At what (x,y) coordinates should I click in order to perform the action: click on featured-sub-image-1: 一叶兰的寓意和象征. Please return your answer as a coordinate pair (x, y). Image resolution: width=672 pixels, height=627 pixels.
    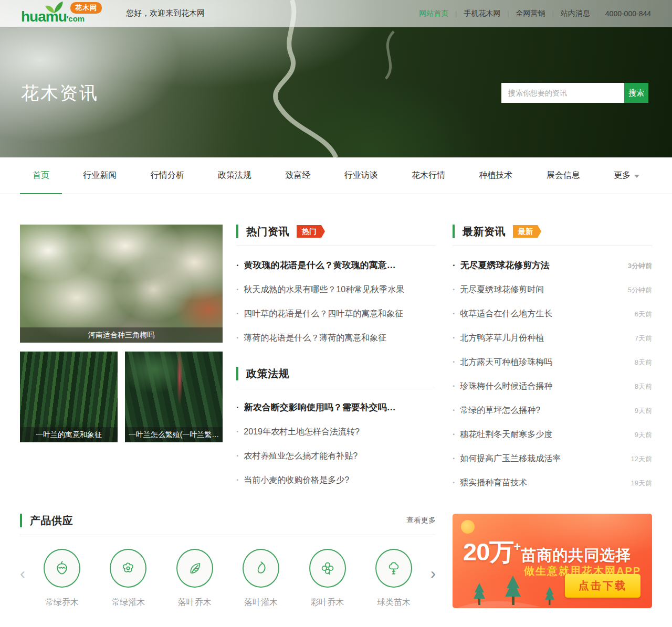
    Looking at the image, I should click on (69, 397).